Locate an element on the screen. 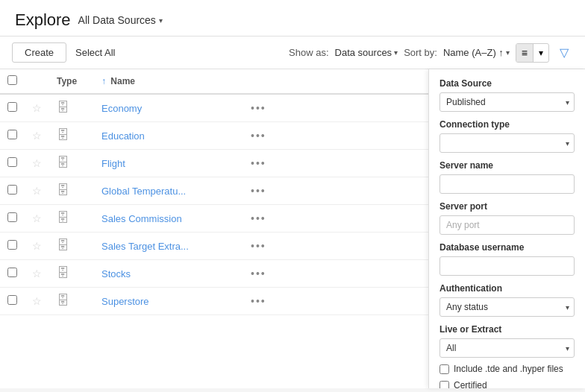 The height and width of the screenshot is (392, 585). sort-indicator: ↑ is located at coordinates (104, 81).